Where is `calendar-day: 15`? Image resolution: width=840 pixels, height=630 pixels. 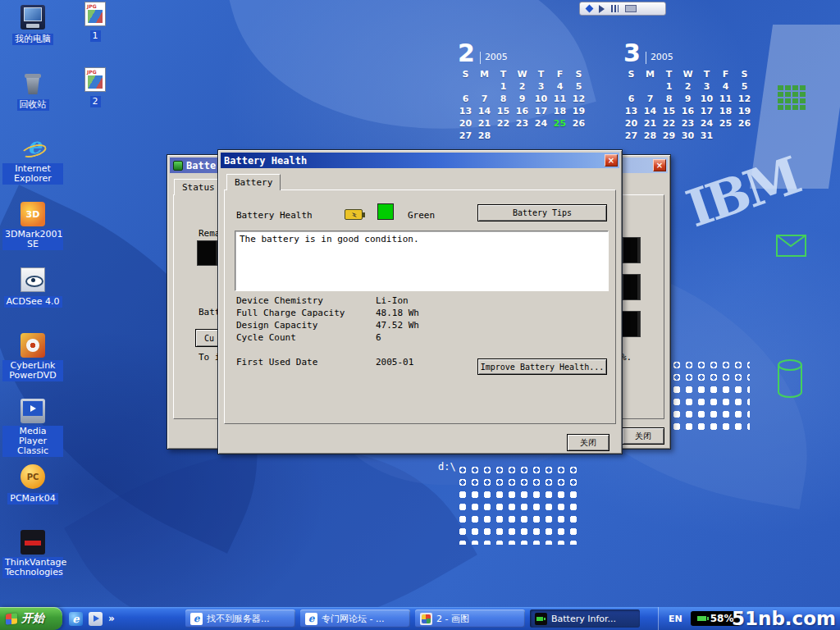 calendar-day: 15 is located at coordinates (669, 112).